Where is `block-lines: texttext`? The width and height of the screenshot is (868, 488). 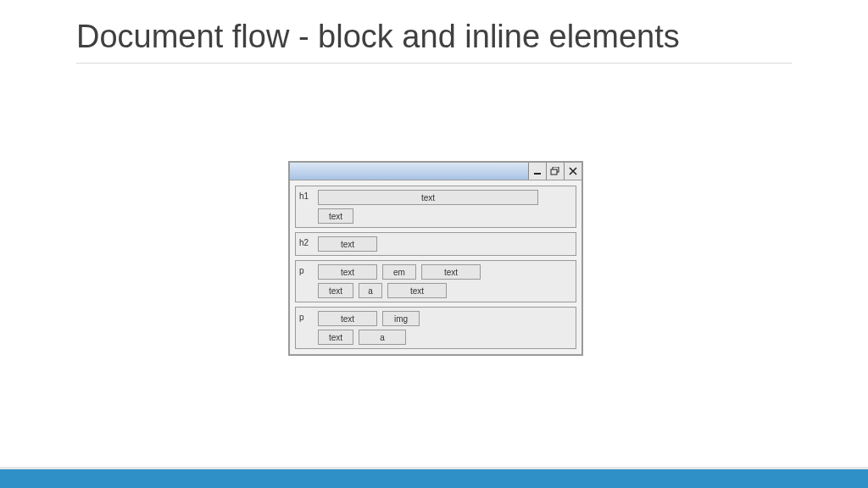 block-lines: texttext is located at coordinates (445, 207).